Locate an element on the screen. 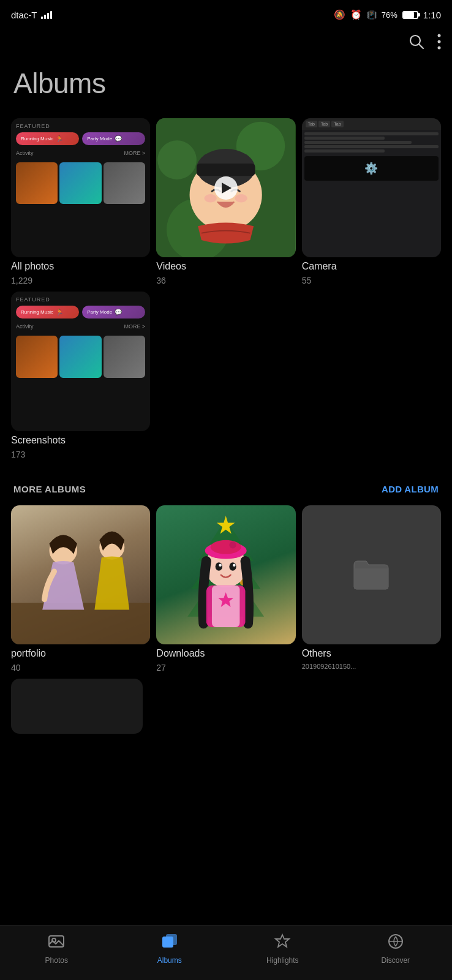 The width and height of the screenshot is (452, 980). nav-label-albums: Albums is located at coordinates (170, 960).